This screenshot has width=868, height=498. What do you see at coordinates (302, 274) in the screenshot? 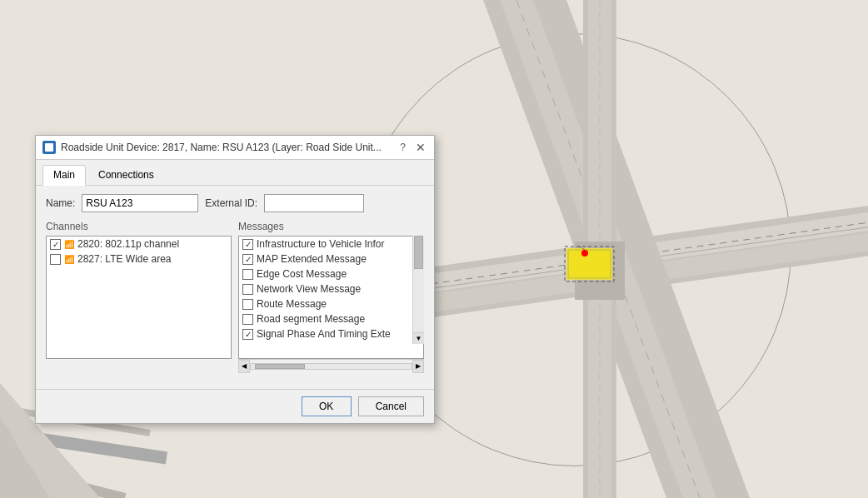
I see `message-text-3: Edge Cost Message` at bounding box center [302, 274].